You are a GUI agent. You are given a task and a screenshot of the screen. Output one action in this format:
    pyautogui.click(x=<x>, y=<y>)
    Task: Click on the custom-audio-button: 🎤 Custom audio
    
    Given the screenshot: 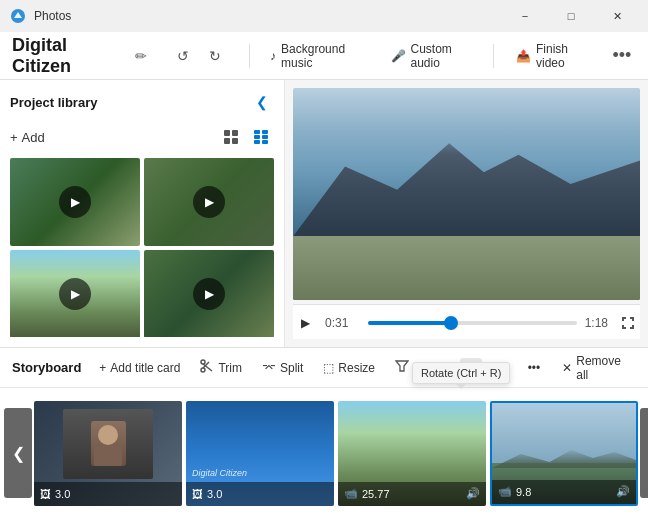 What is the action you would take?
    pyautogui.click(x=432, y=56)
    